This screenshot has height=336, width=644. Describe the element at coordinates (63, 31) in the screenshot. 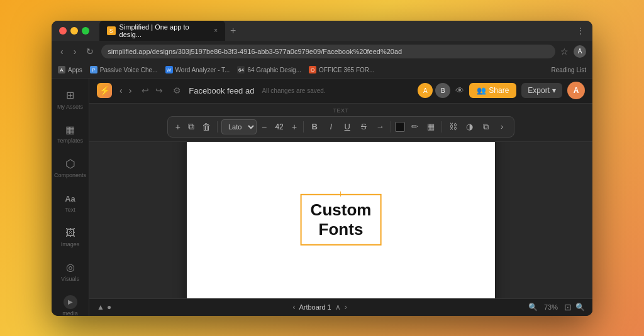

I see `close-window-button` at that location.